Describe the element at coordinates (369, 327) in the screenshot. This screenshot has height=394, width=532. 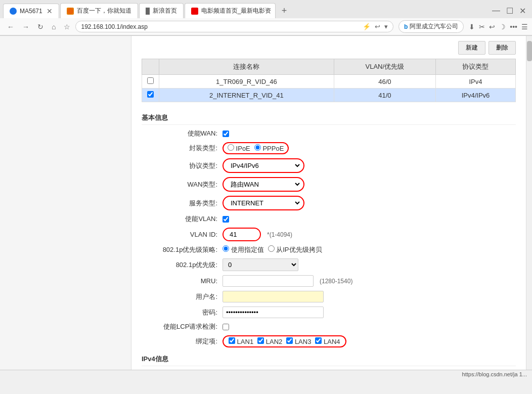
I see `enable-lcp-value` at that location.